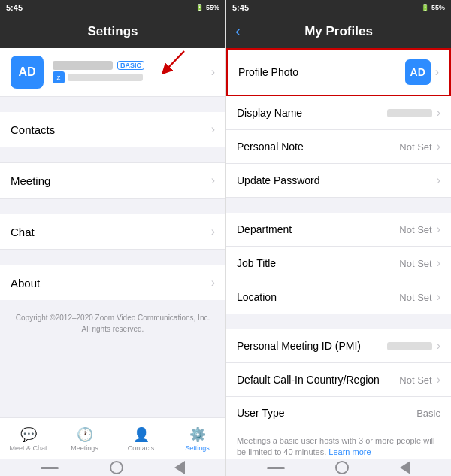  I want to click on learn-more-link: Learn more, so click(350, 452).